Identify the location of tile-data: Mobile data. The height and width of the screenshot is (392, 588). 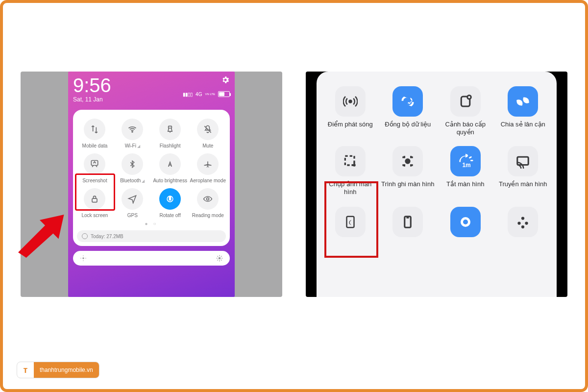
(95, 133).